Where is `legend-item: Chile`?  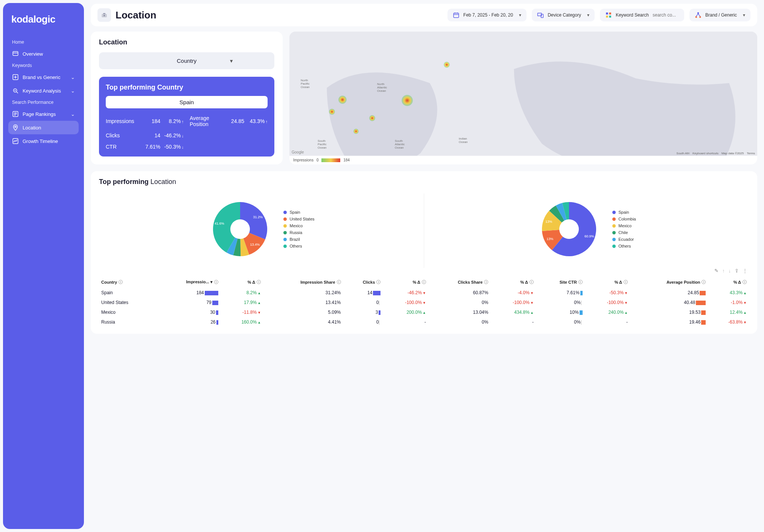
legend-item: Chile is located at coordinates (624, 233).